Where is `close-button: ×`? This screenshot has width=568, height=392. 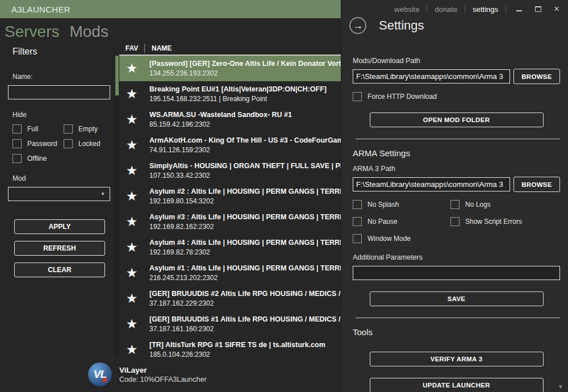 close-button: × is located at coordinates (557, 9).